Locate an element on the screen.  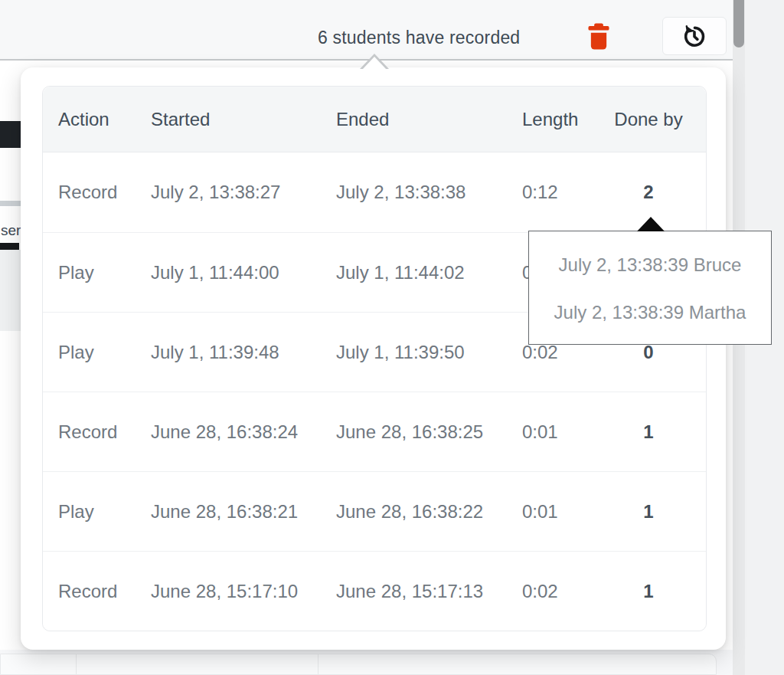
popover-arrow-fill is located at coordinates (374, 63).